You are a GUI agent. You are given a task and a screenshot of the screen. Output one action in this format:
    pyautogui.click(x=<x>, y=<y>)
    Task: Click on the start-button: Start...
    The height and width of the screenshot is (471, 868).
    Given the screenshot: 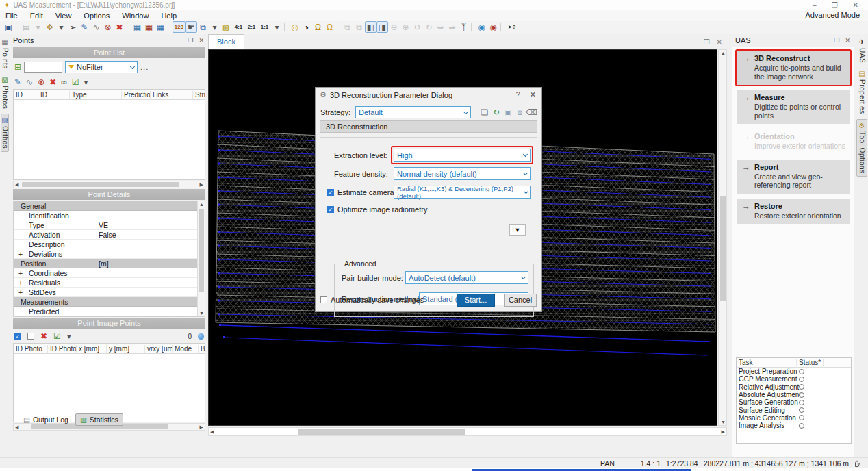 What is the action you would take?
    pyautogui.click(x=476, y=300)
    